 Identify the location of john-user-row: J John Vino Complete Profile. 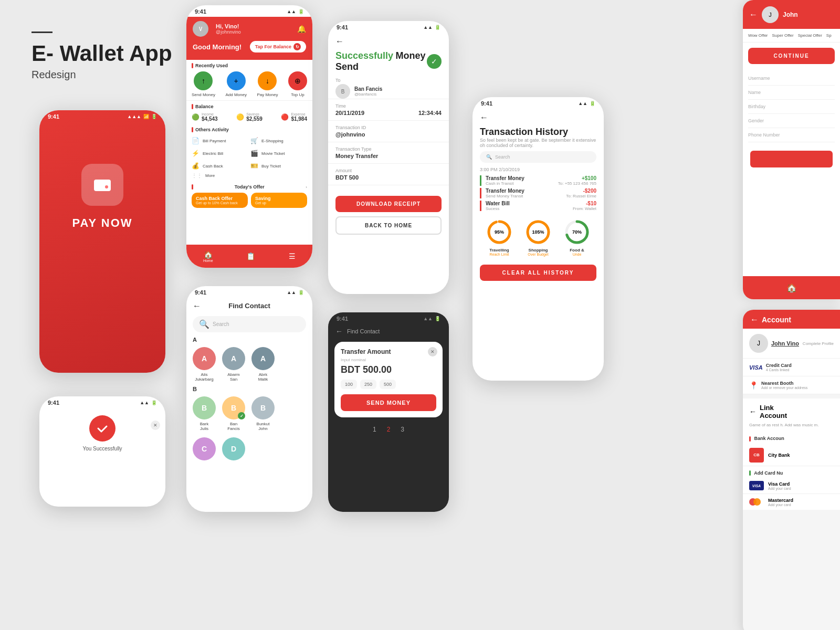
(792, 343).